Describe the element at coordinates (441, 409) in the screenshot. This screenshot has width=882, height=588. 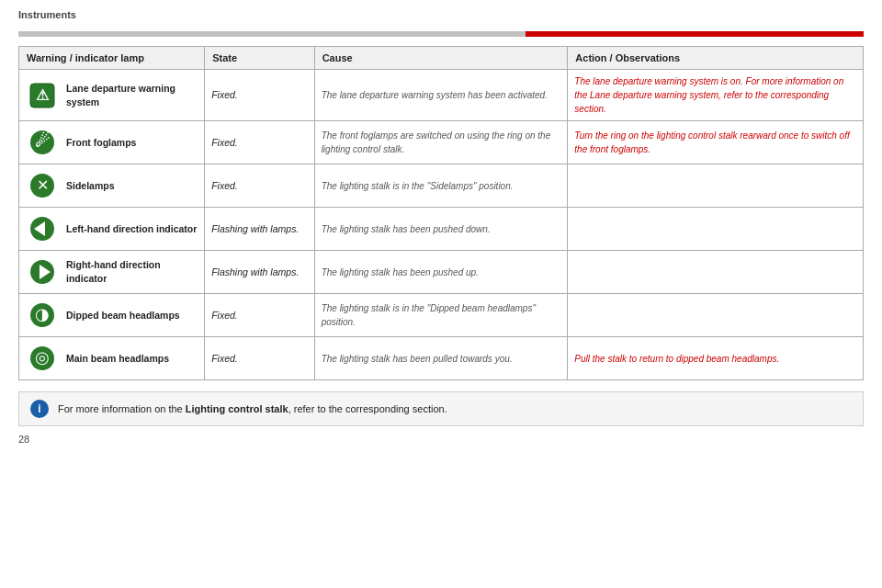
I see `info-bar: i For more information on the Lighting c…` at that location.